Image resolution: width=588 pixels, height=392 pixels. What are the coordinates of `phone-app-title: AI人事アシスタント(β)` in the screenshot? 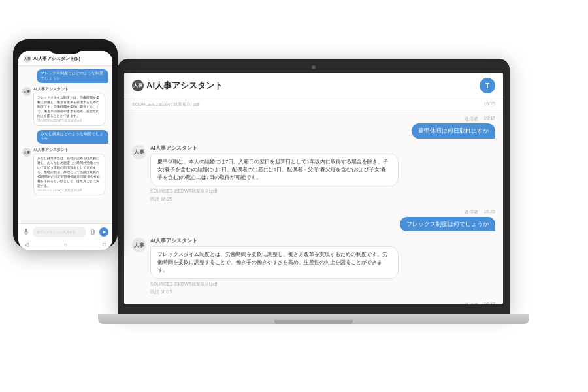 It's located at (57, 59).